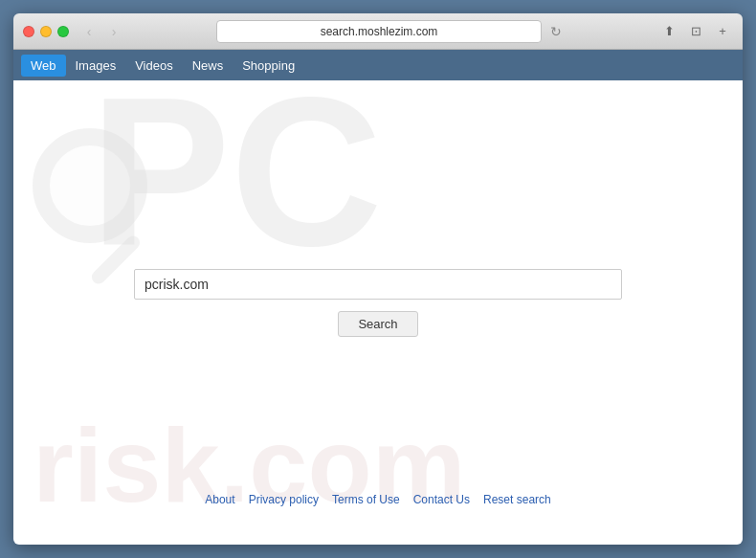 This screenshot has width=756, height=558. Describe the element at coordinates (378, 32) in the screenshot. I see `title-bar: ‹ › search.moshlezim.com ↻ ⬆ ⊡ +` at that location.